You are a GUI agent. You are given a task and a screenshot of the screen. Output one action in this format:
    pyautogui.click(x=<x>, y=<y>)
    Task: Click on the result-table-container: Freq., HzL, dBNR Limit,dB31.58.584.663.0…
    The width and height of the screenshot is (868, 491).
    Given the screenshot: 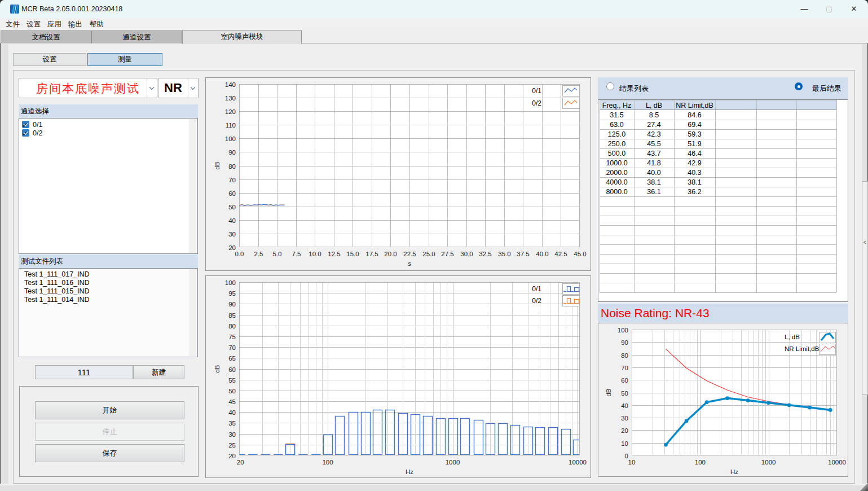 What is the action you would take?
    pyautogui.click(x=723, y=201)
    